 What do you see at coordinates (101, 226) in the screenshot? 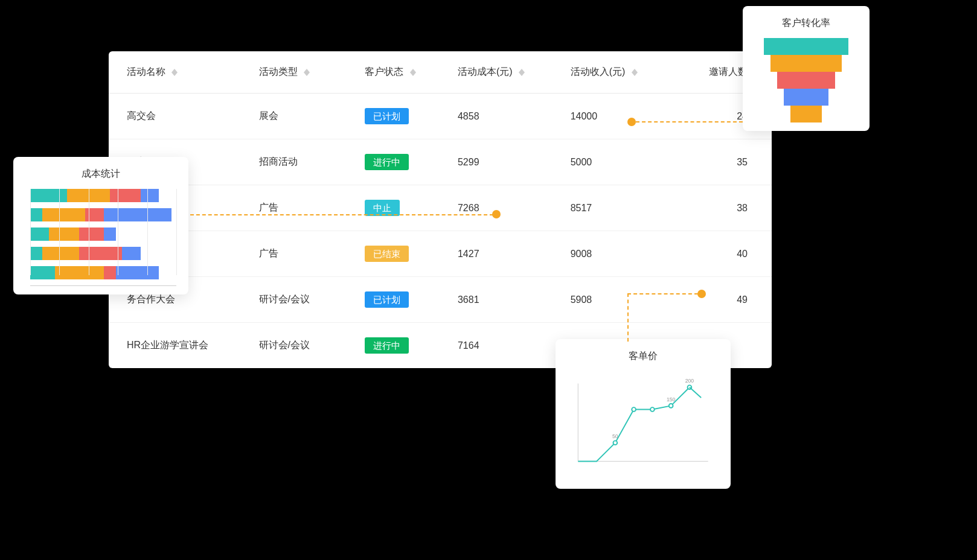
I see `cost-stat-card: 成本统计` at bounding box center [101, 226].